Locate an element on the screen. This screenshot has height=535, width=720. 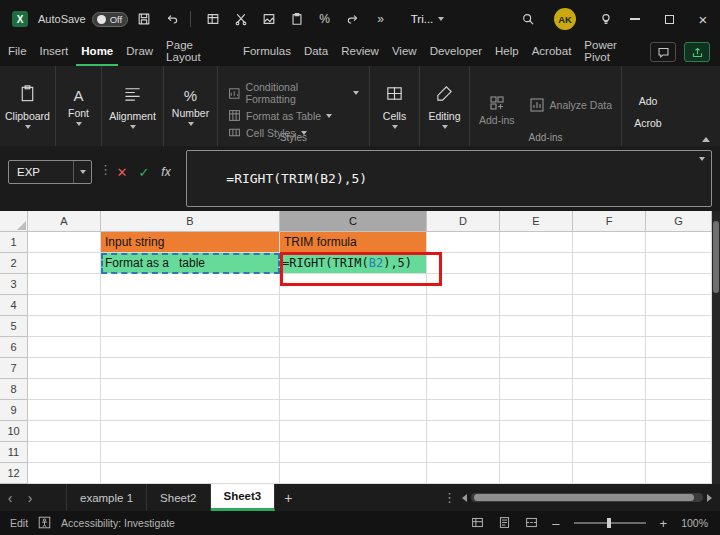
qat-overflow-button: » is located at coordinates (381, 19).